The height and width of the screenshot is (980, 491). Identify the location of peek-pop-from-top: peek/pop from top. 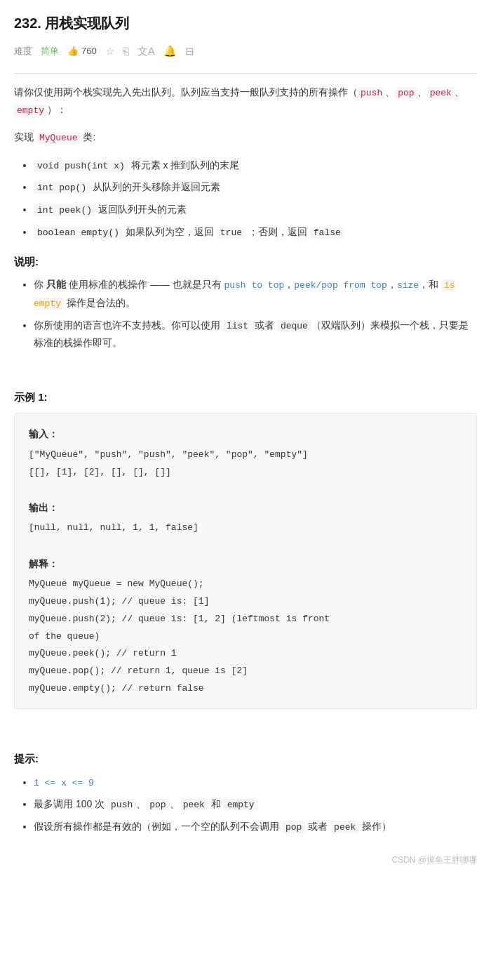
(341, 285).